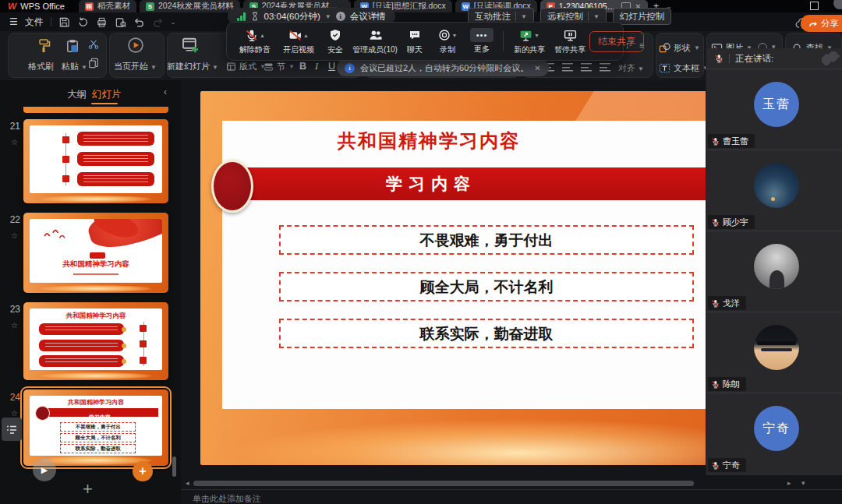 This screenshot has height=504, width=842. What do you see at coordinates (415, 41) in the screenshot?
I see `chat-button: 聊天` at bounding box center [415, 41].